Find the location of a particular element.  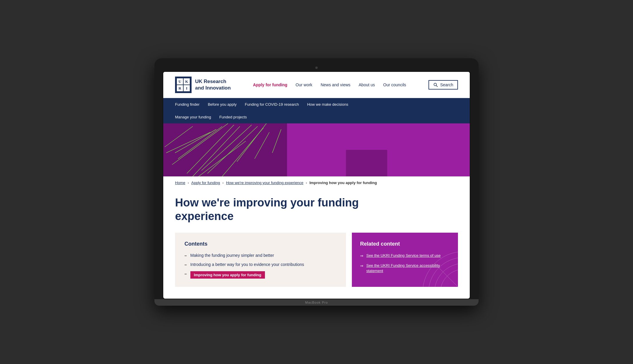

contents-item-2: – Introducing a better way for you to ev… is located at coordinates (261, 264).